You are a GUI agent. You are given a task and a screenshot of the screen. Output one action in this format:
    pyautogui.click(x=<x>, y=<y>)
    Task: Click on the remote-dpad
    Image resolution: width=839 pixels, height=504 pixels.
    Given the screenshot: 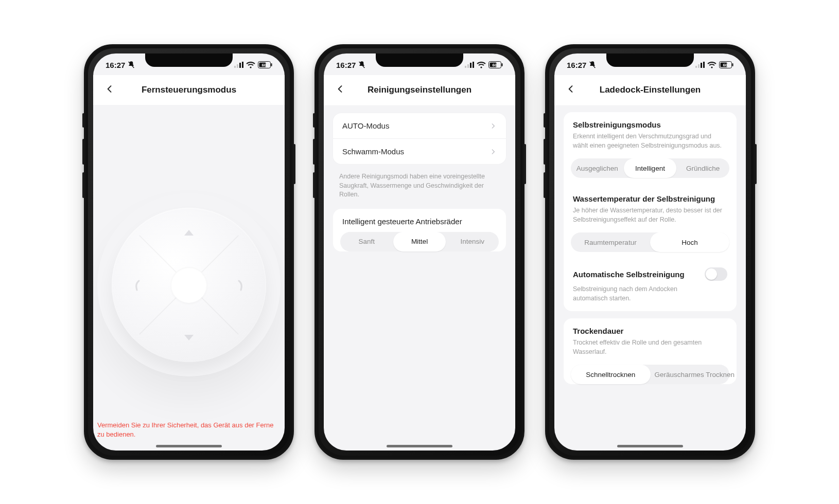 What is the action you would take?
    pyautogui.click(x=189, y=285)
    